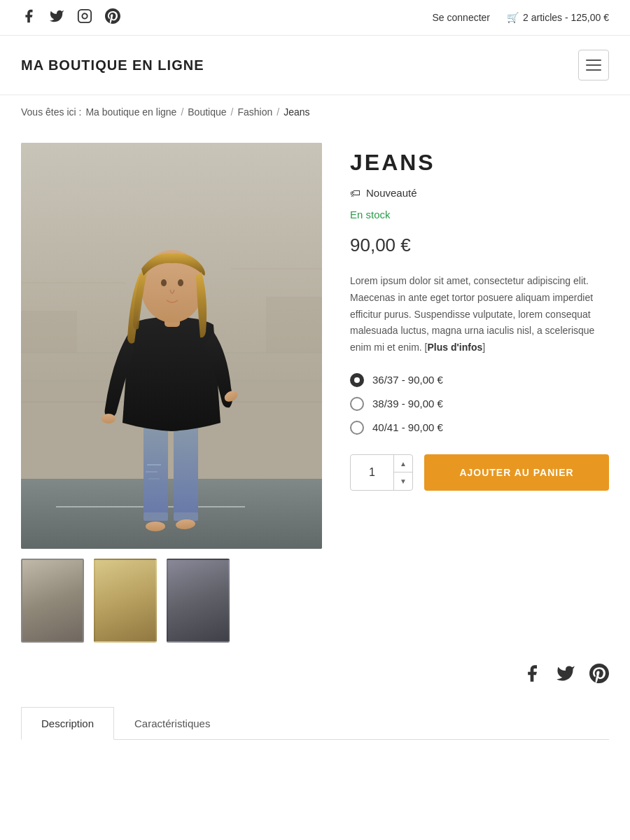 This screenshot has height=840, width=630. What do you see at coordinates (484, 347) in the screenshot?
I see `description-end: ]` at bounding box center [484, 347].